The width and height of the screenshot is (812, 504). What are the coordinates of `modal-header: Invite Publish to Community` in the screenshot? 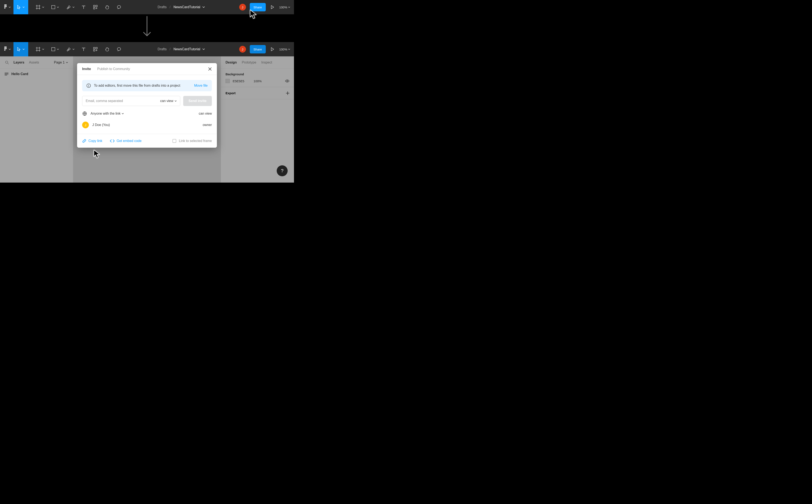 It's located at (147, 69).